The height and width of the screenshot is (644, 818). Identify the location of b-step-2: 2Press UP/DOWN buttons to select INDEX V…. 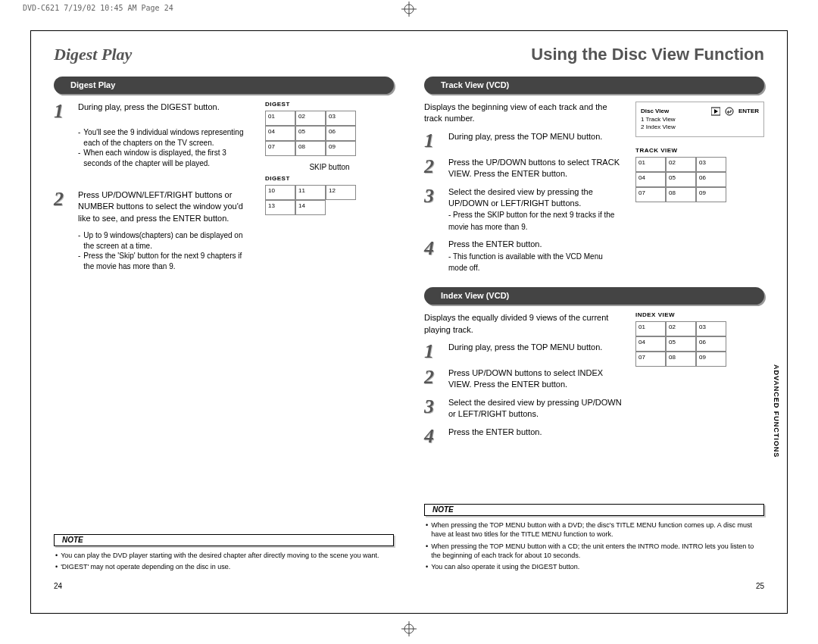
(523, 379).